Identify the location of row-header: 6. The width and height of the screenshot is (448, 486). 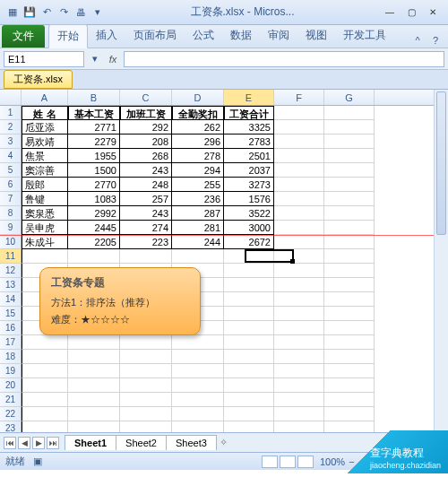
(11, 185).